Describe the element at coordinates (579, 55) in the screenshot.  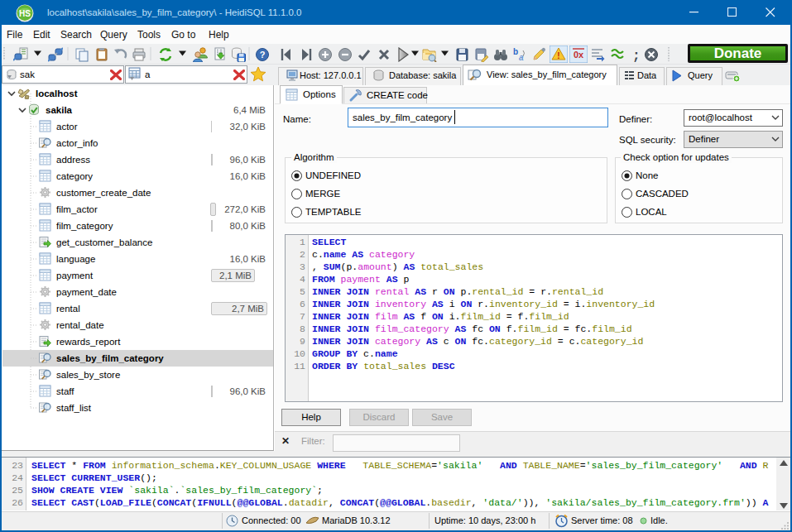
I see `svg-text: 0x` at that location.